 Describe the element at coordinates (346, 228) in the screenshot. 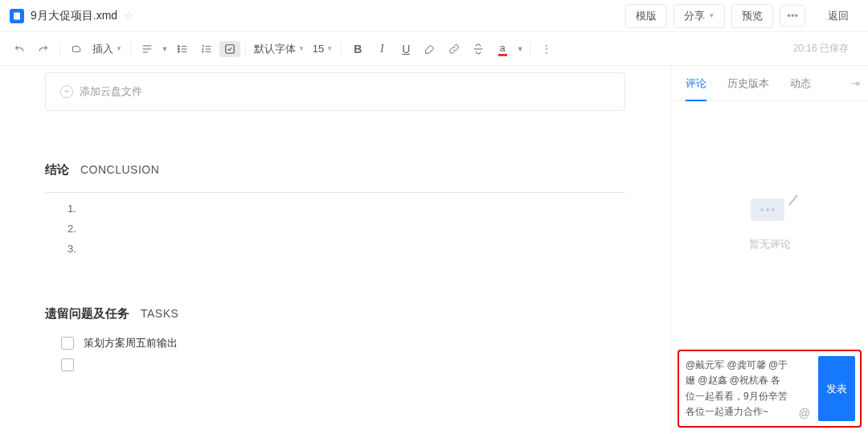

I see `list-item: 2.` at that location.